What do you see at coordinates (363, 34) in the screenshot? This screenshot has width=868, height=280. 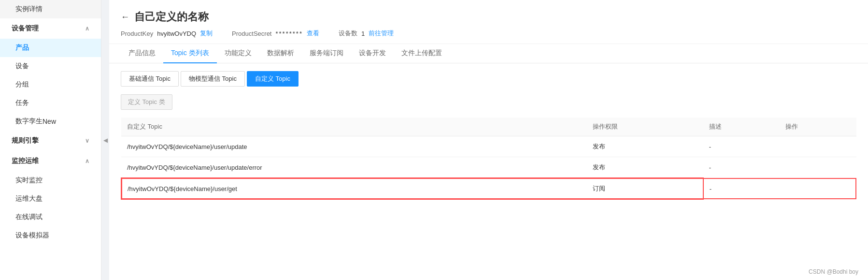 I see `device-count-value: 1` at bounding box center [363, 34].